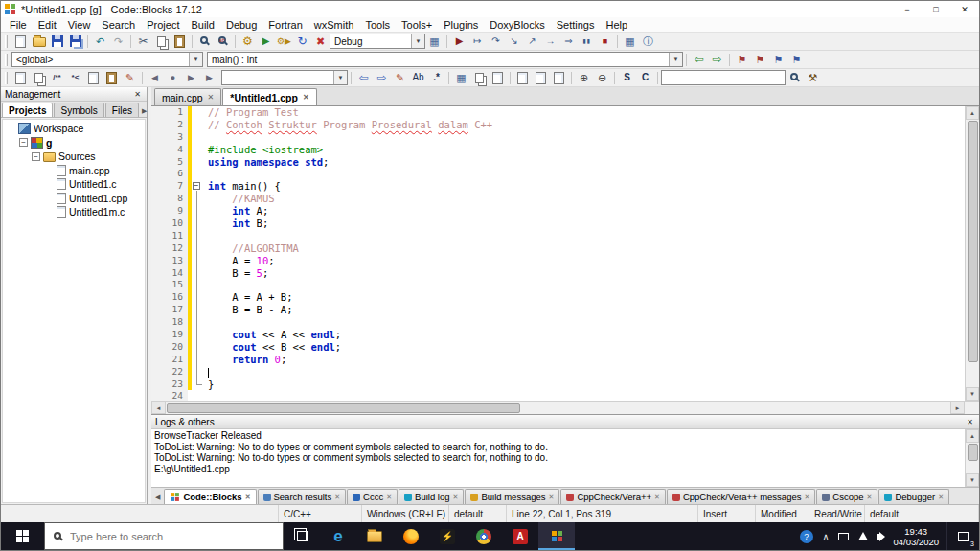  Describe the element at coordinates (795, 79) in the screenshot. I see `search-toolbar-button` at that location.